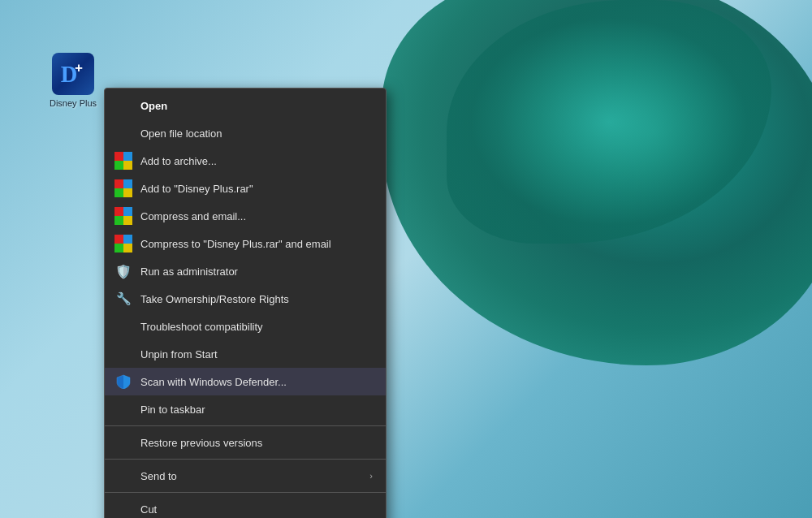 This screenshot has height=518, width=812. I want to click on no-icon-restore, so click(123, 442).